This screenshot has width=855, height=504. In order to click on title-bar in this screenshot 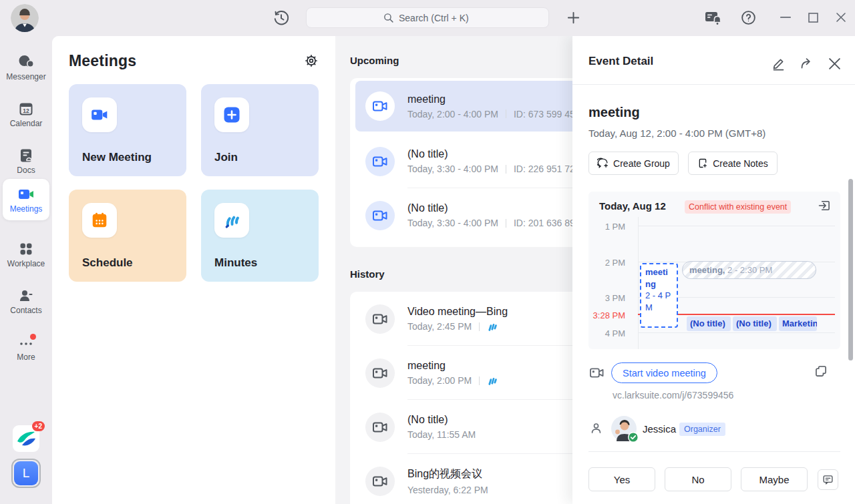, I will do `click(428, 18)`.